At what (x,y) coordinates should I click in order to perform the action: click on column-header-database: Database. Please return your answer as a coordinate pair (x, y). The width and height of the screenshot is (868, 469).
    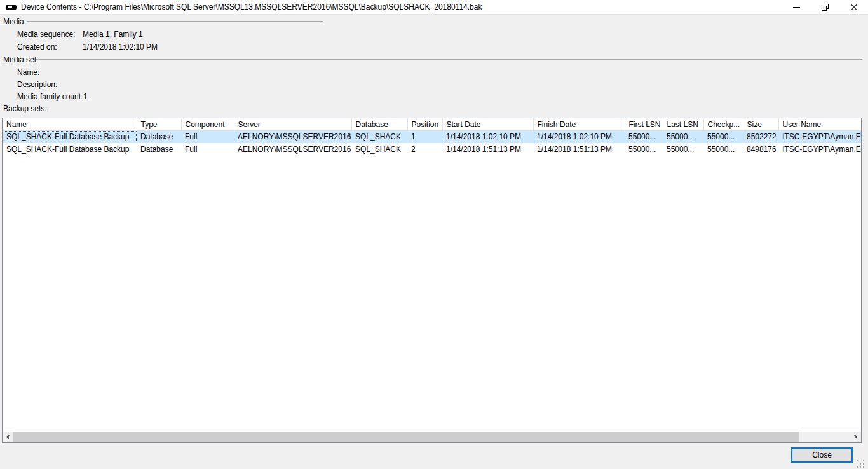
    Looking at the image, I should click on (379, 125).